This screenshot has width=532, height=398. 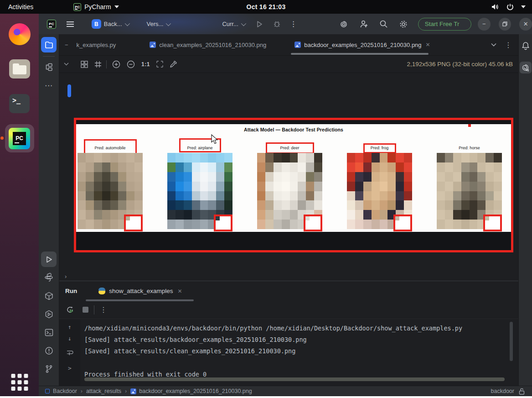 What do you see at coordinates (49, 314) in the screenshot?
I see `services-tool-button` at bounding box center [49, 314].